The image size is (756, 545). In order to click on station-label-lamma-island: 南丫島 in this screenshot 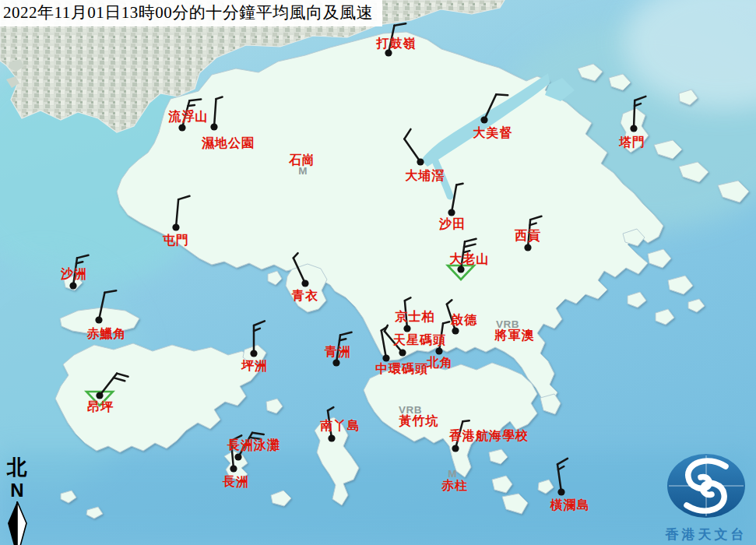, I will do `click(341, 427)`.